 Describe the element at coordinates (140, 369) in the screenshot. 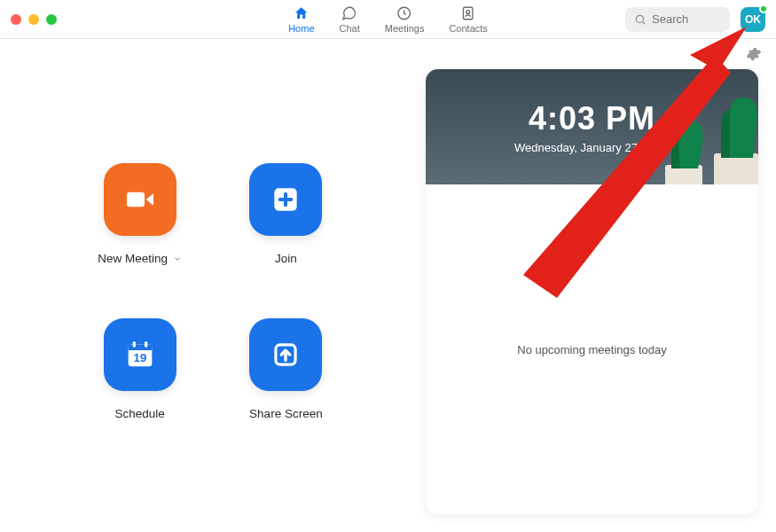

I see `schedule-button: 19 Schedule` at that location.